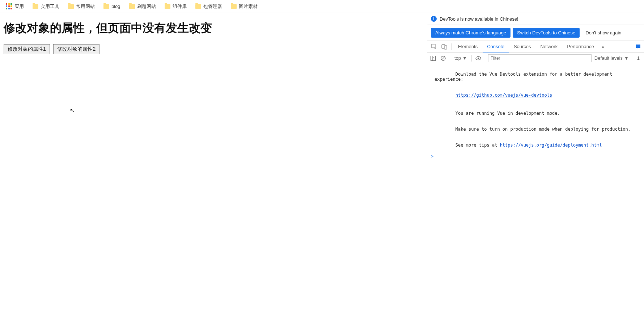 The height and width of the screenshot is (325, 644). I want to click on filter-input, so click(540, 58).